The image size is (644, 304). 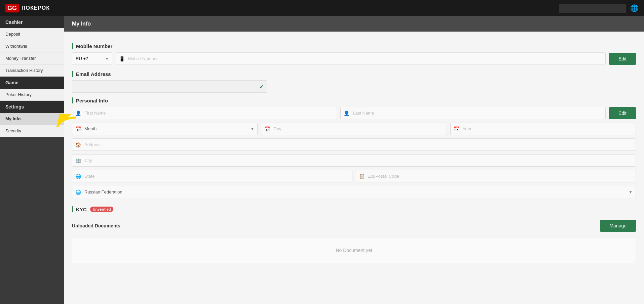 What do you see at coordinates (354, 192) in the screenshot?
I see `country-row: 🌐 Russian Federation ▼` at bounding box center [354, 192].